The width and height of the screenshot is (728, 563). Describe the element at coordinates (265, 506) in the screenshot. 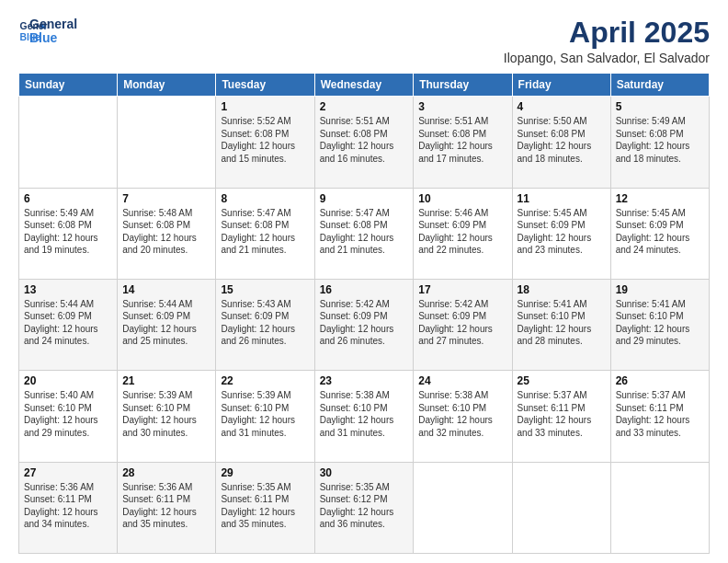

I see `day-info: Sunrise: 5:35 AM Sunset: 6:11 PM Dayligh…` at that location.